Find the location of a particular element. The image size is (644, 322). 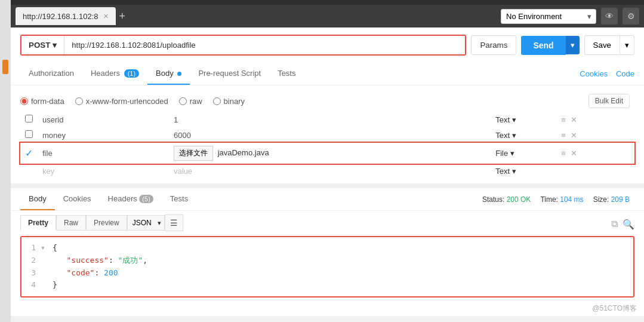

resp-tab-body: Body is located at coordinates (38, 200).